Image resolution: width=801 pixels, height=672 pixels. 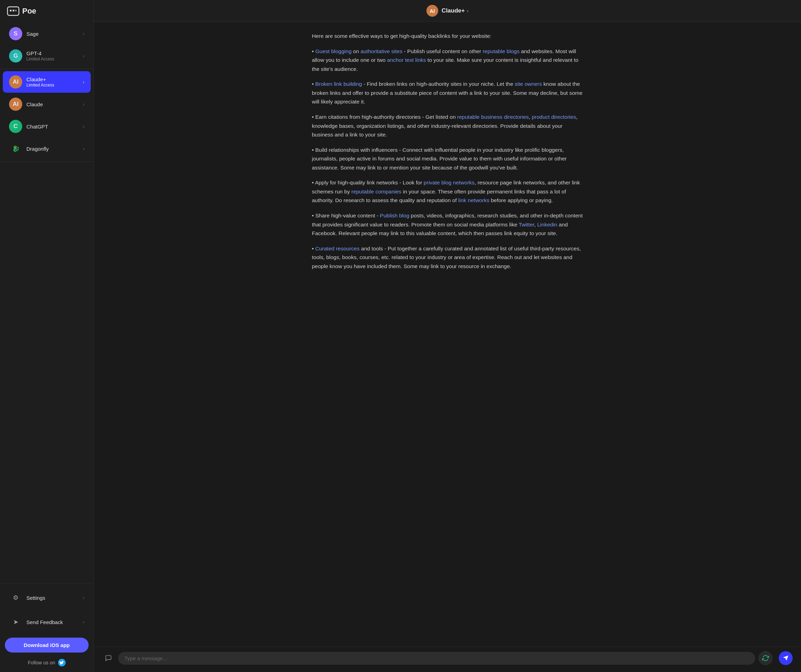 What do you see at coordinates (47, 82) in the screenshot?
I see `sidebar-item-claude-plus: AIClaude+Limited Access›` at bounding box center [47, 82].